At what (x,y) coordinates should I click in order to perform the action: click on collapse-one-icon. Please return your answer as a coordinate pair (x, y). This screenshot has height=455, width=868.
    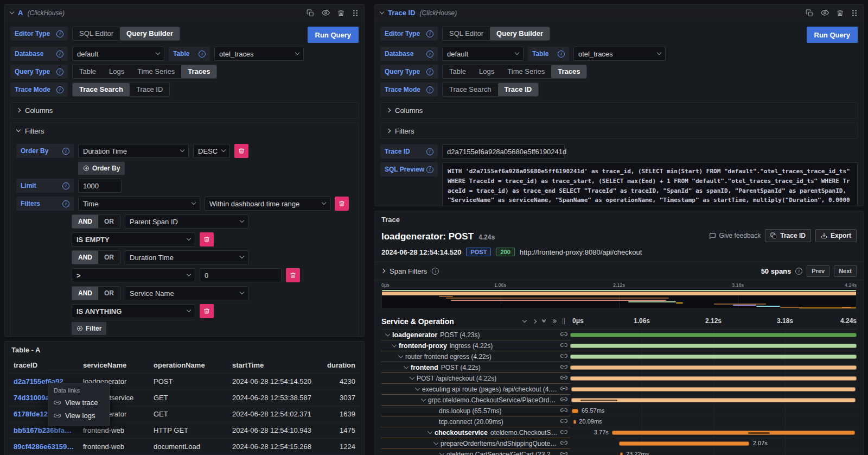
    Looking at the image, I should click on (525, 320).